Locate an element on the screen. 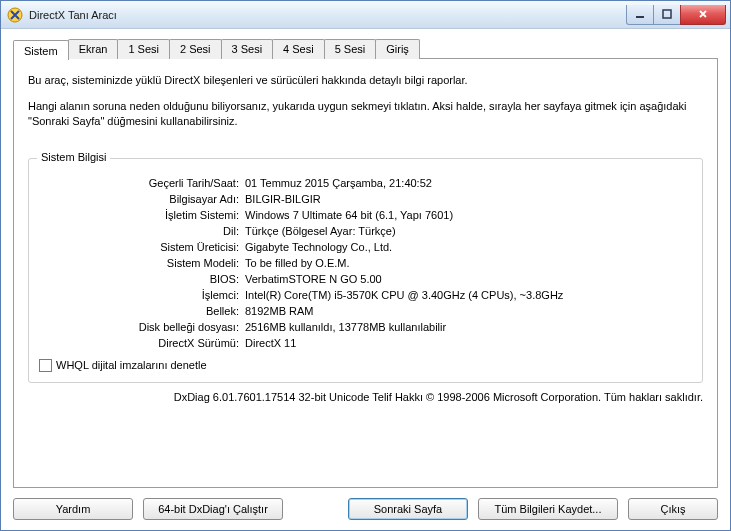 The height and width of the screenshot is (531, 731). label-processor: İşlemci: is located at coordinates (139, 295).